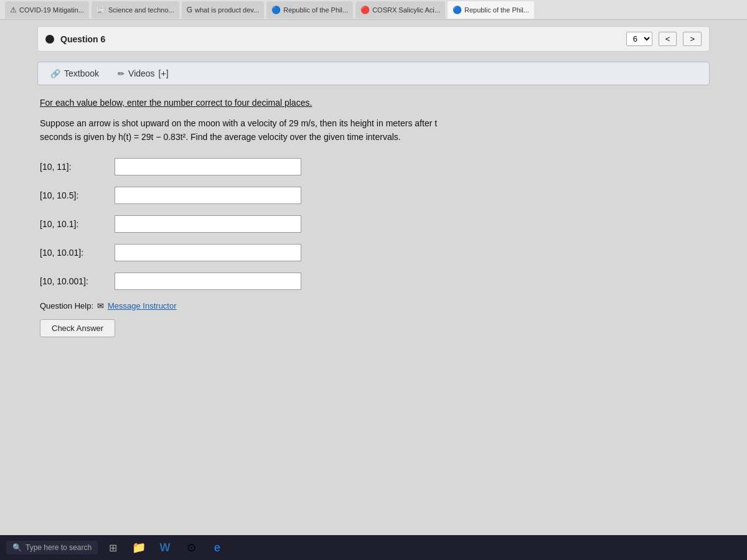 The height and width of the screenshot is (560, 747). Describe the element at coordinates (142, 306) in the screenshot. I see `message-instructor-text: Message Instructor` at that location.